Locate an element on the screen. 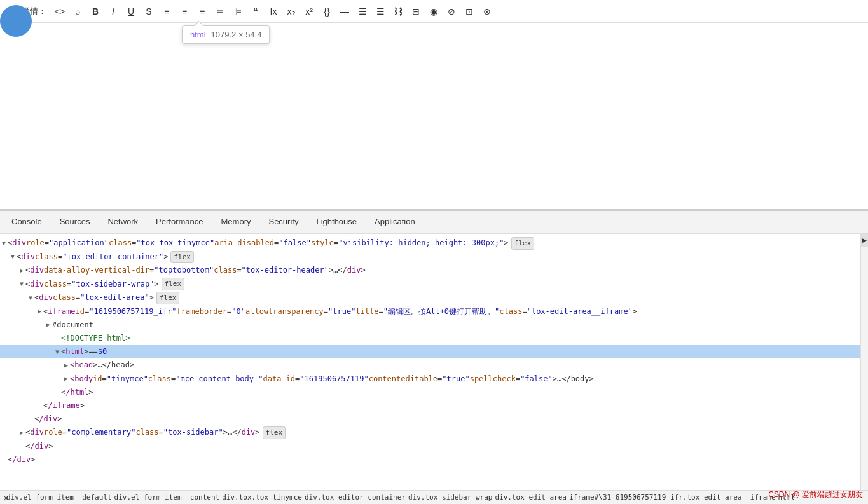 This screenshot has height=504, width=868. dom-line-line8: <!DOCTYPE html> is located at coordinates (430, 338).